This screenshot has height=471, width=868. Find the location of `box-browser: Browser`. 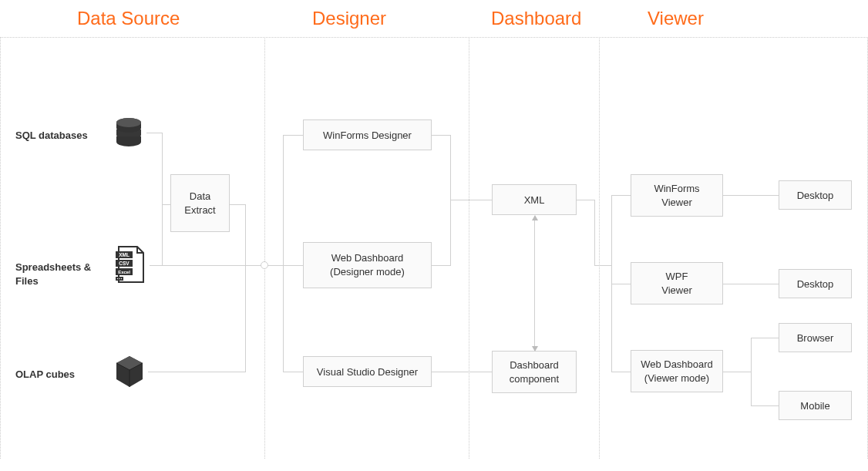

box-browser: Browser is located at coordinates (816, 338).